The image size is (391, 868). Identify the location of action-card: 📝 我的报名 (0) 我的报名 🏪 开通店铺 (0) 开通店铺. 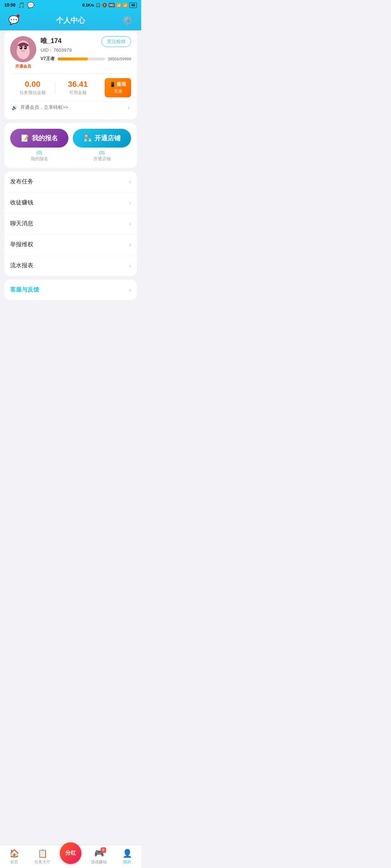
(71, 145).